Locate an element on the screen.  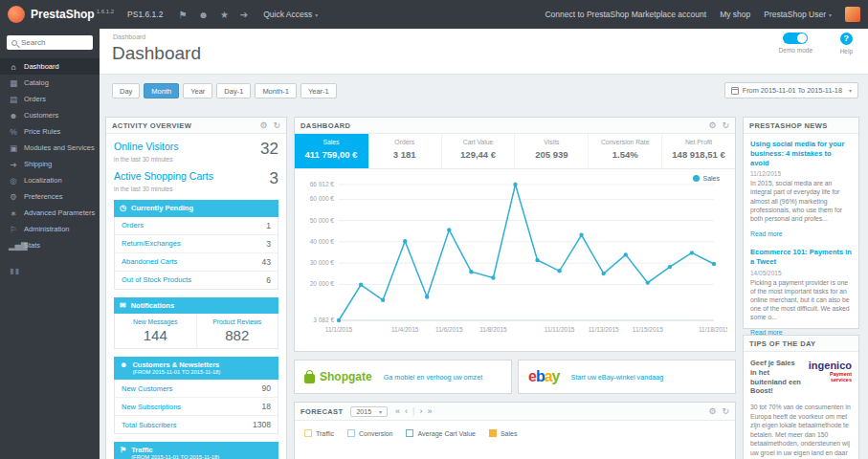
date-range-picker: From 2015-11-01 To 2015-11-18 ▾ is located at coordinates (791, 90).